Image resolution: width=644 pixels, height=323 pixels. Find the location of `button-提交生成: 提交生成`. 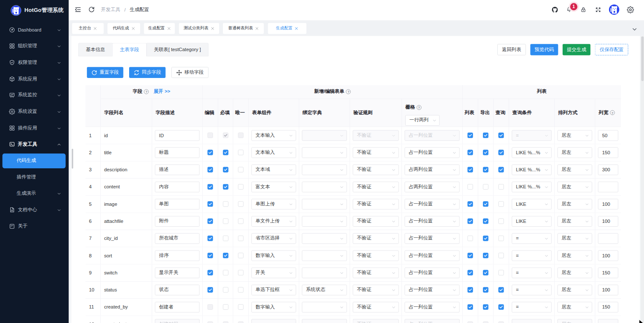

button-提交生成: 提交生成 is located at coordinates (576, 49).